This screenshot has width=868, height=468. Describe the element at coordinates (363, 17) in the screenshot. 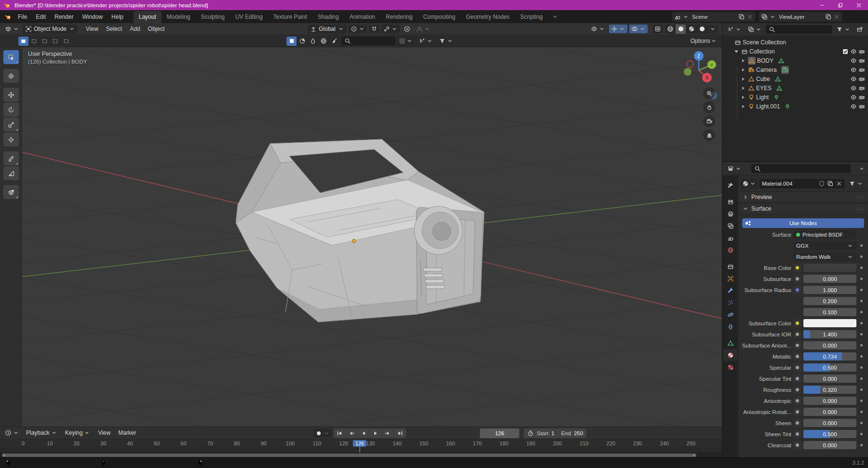

I see `tab-animation: Animation` at that location.